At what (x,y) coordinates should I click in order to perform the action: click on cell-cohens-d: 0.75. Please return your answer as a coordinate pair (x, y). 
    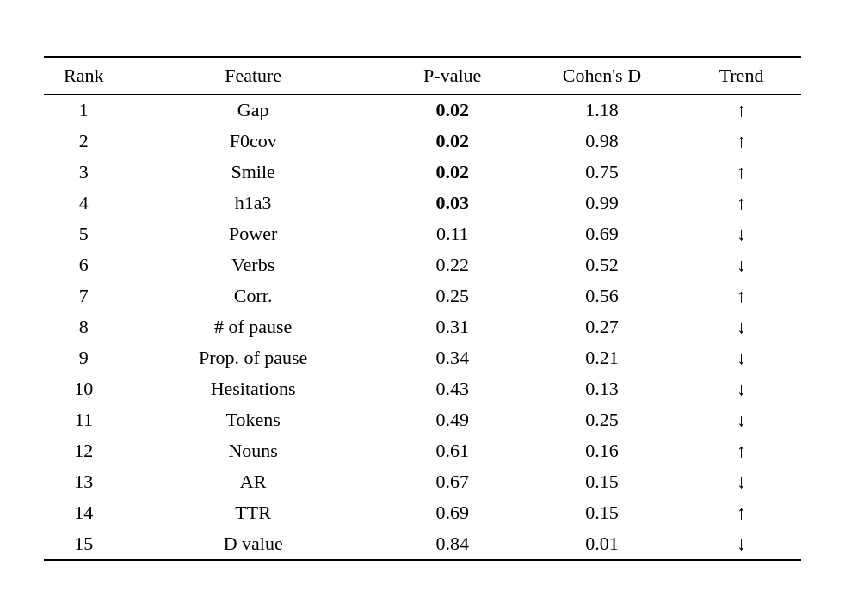
    Looking at the image, I should click on (602, 172).